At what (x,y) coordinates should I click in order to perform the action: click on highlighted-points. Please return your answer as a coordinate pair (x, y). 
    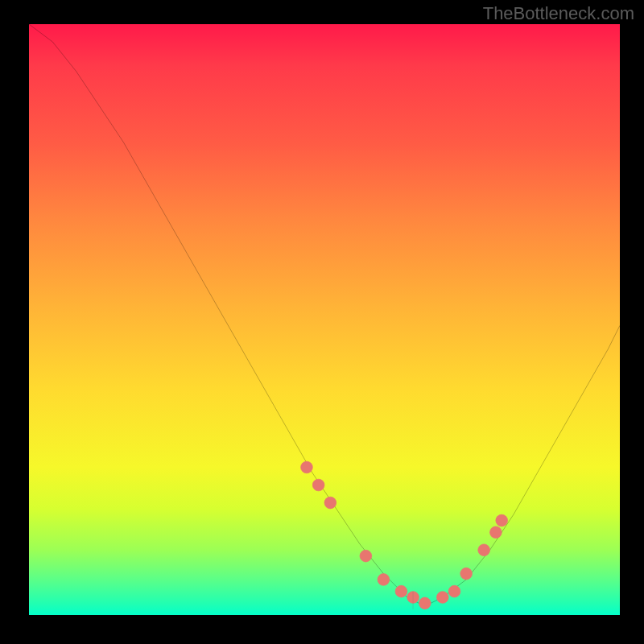
    Looking at the image, I should click on (404, 535).